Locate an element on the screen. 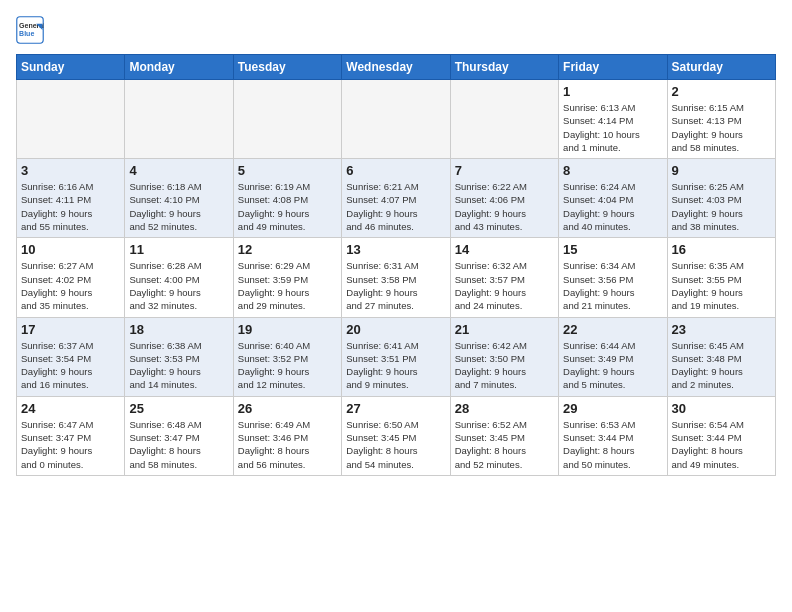 Image resolution: width=792 pixels, height=612 pixels. day-number: 9 is located at coordinates (722, 170).